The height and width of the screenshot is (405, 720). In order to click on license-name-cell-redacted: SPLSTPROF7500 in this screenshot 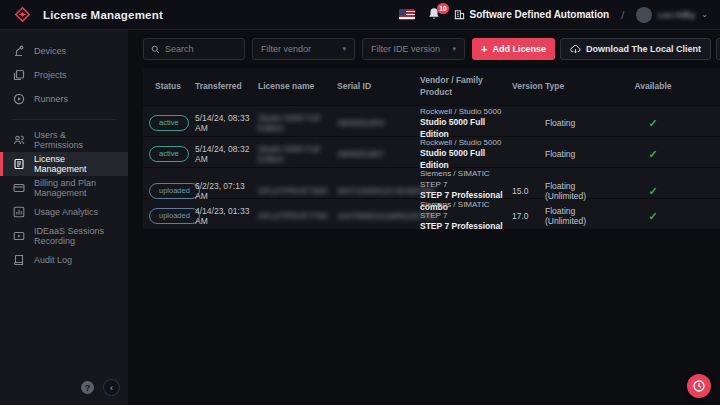, I will do `click(298, 191)`.